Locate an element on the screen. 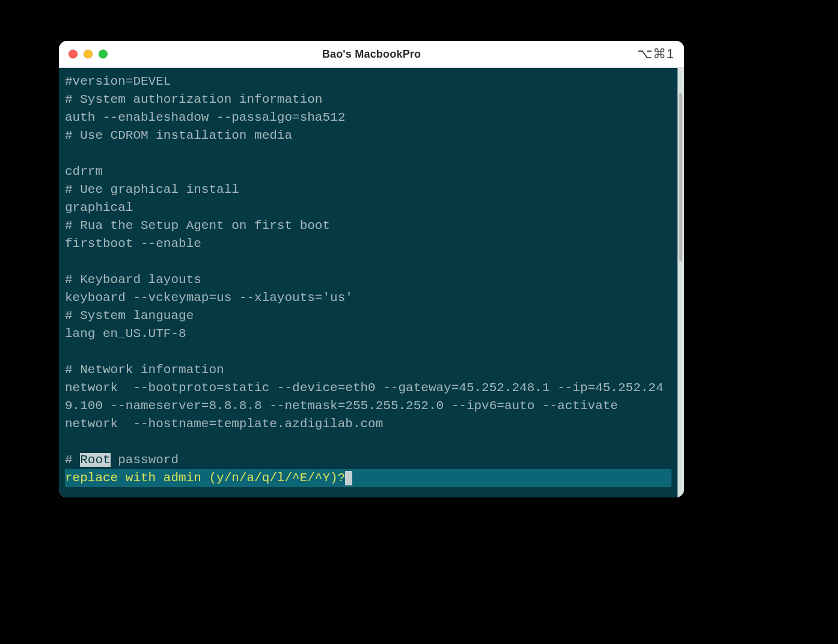 The height and width of the screenshot is (644, 838). minimize-button is located at coordinates (88, 54).